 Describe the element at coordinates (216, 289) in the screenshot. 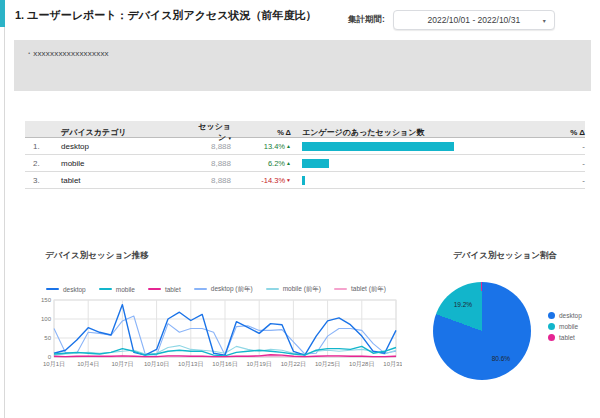

I see `line-chart-legend: desktopmobiletabletdesktop (前年)mobile (前…` at that location.